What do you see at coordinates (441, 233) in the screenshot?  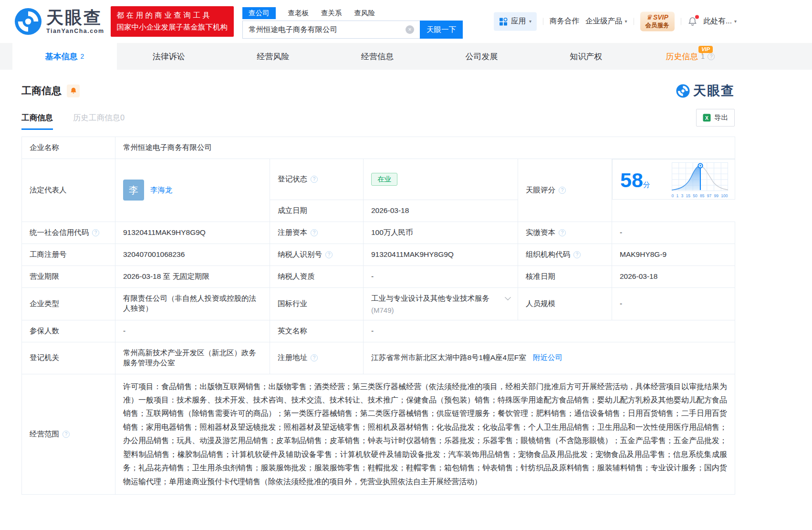 I see `reg-capital-value: 100万人民币` at bounding box center [441, 233].